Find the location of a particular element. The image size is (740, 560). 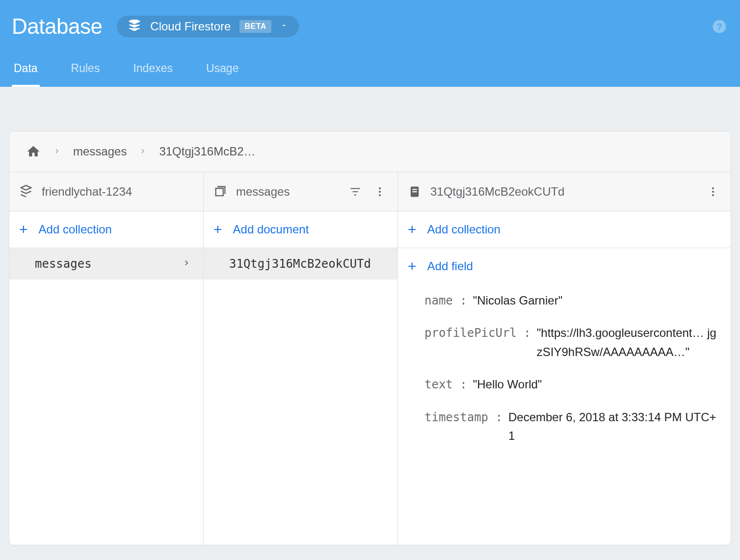

field-row: name Nicolas Garnier is located at coordinates (564, 301).